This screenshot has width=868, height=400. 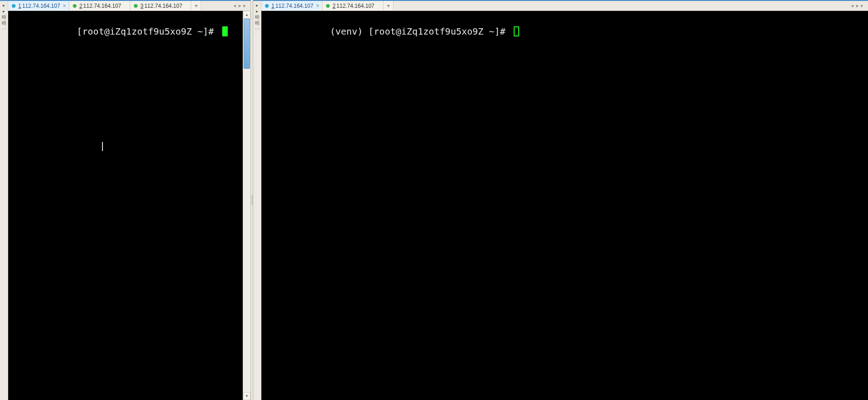 I want to click on scroll-track, so click(x=247, y=206).